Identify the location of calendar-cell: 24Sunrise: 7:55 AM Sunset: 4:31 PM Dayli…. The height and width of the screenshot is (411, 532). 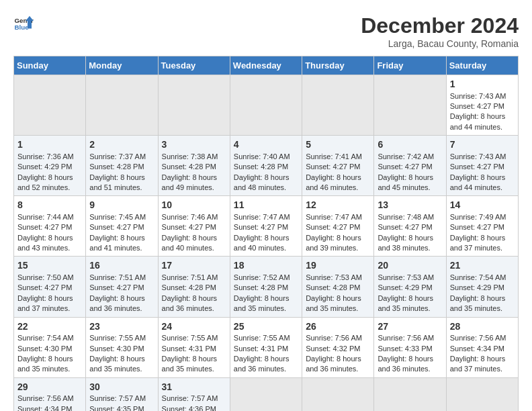
(193, 347).